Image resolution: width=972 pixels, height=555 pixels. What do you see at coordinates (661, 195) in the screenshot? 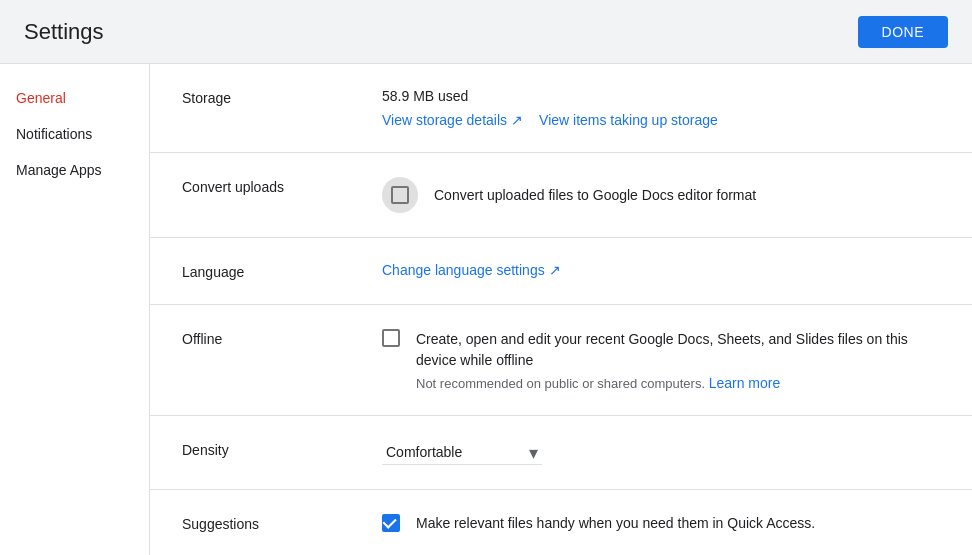
I see `convert-uploads-content: Convert uploaded files to Google Docs ed…` at bounding box center [661, 195].